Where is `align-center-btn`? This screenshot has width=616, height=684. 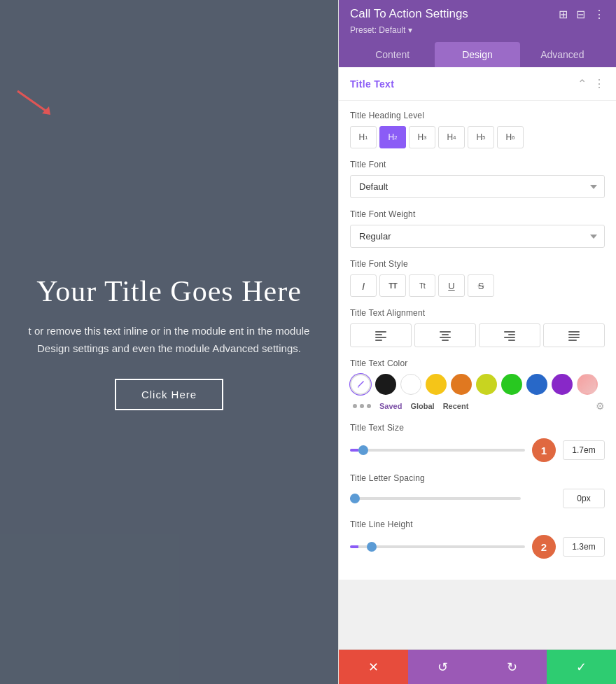
align-center-btn is located at coordinates (445, 335).